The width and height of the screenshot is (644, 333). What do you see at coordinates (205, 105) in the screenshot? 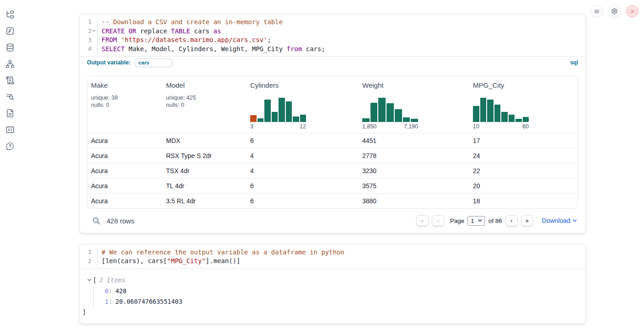
I see `column-header-model: Modelunique: 425nulls: 0` at bounding box center [205, 105].